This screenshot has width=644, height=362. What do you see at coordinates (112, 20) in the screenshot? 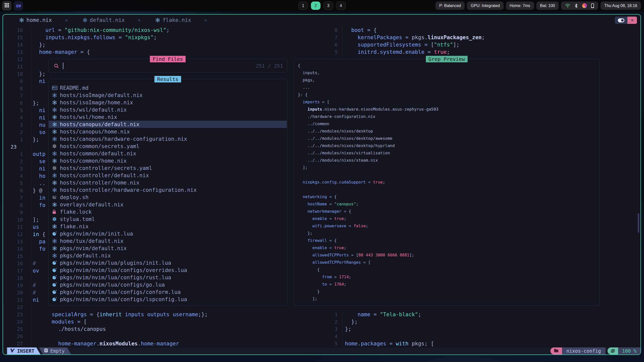
I see `tab-default.nix: default.nix×` at bounding box center [112, 20].